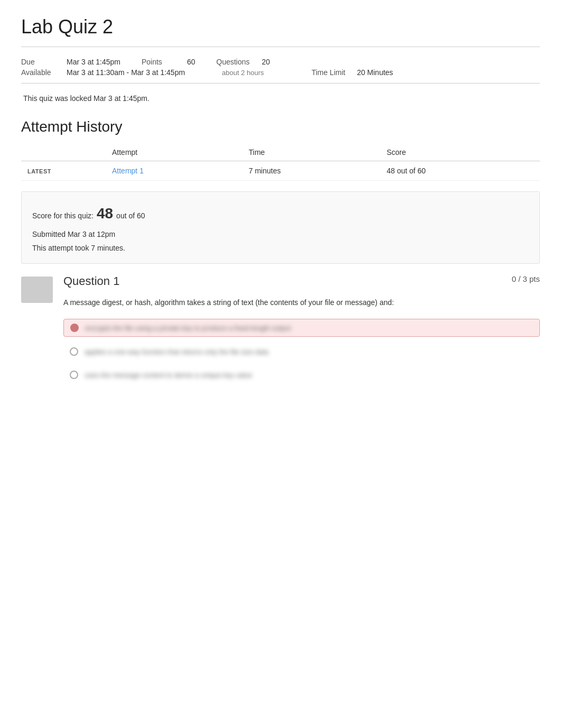 This screenshot has height=728, width=561. What do you see at coordinates (265, 171) in the screenshot?
I see `attempt-time: 7 minutes` at bounding box center [265, 171].